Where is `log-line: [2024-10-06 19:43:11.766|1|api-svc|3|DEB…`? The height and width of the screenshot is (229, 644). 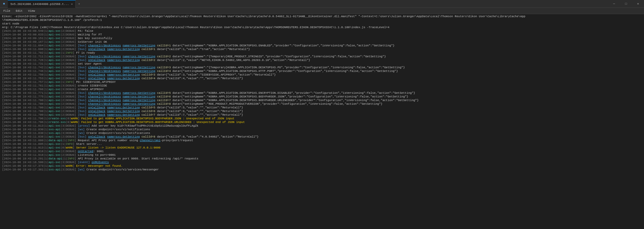
log-line: [2024-10-06 19:43:11.766|1|api-svc|3|DEB… is located at coordinates (322, 89).